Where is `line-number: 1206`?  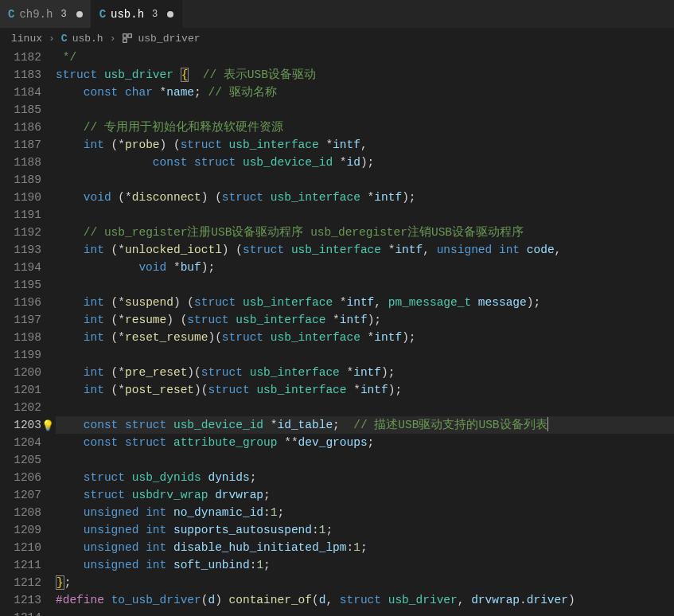 line-number: 1206 is located at coordinates (21, 478).